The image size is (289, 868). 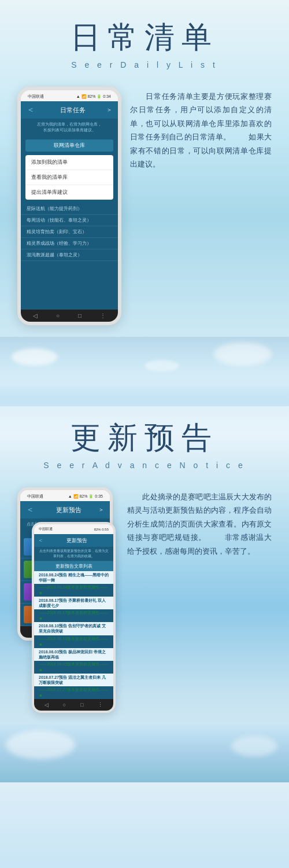 I want to click on update-arrow-4: ——2018.08.03版本更新精灵属性——★, so click(x=74, y=667).